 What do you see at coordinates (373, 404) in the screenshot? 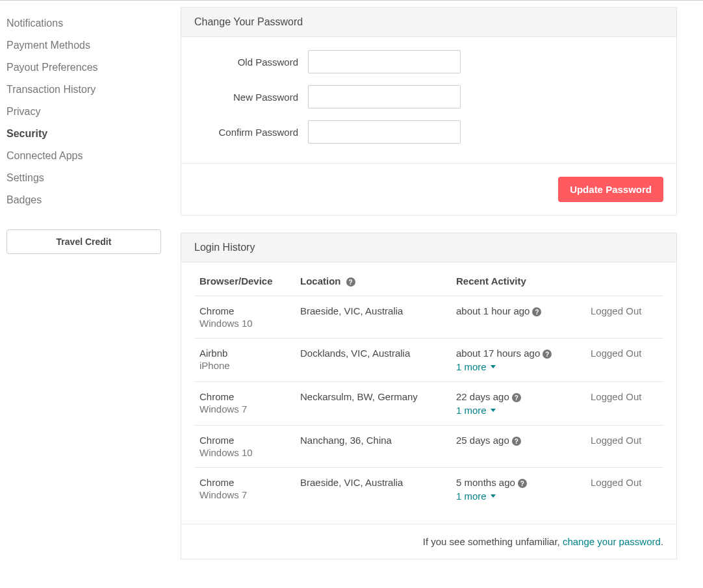
I see `cell-location: Neckarsulm, BW, Germany` at bounding box center [373, 404].